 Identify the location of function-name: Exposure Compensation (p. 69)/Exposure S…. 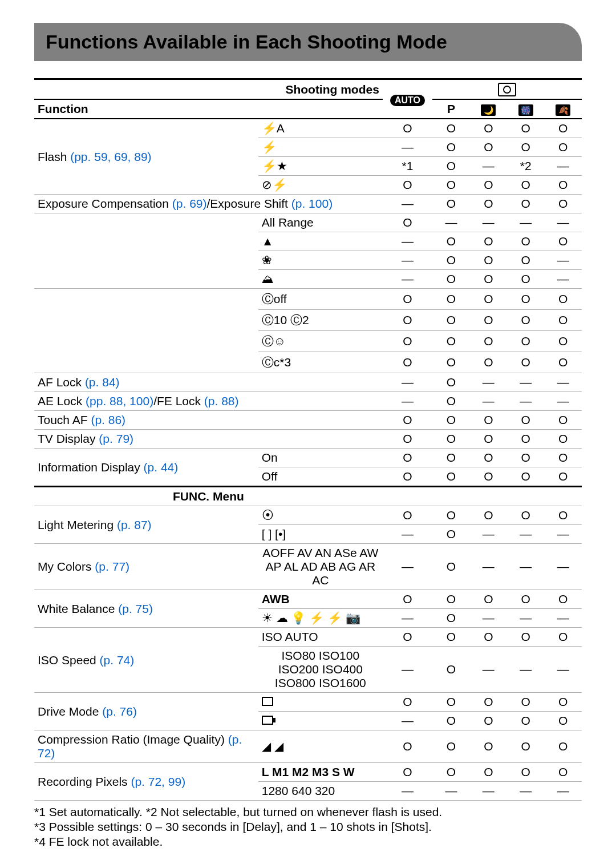
(209, 204).